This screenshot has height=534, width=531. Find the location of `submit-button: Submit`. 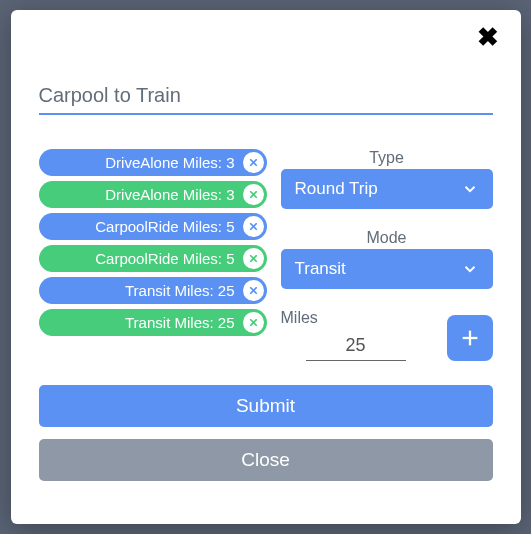

submit-button: Submit is located at coordinates (266, 406).